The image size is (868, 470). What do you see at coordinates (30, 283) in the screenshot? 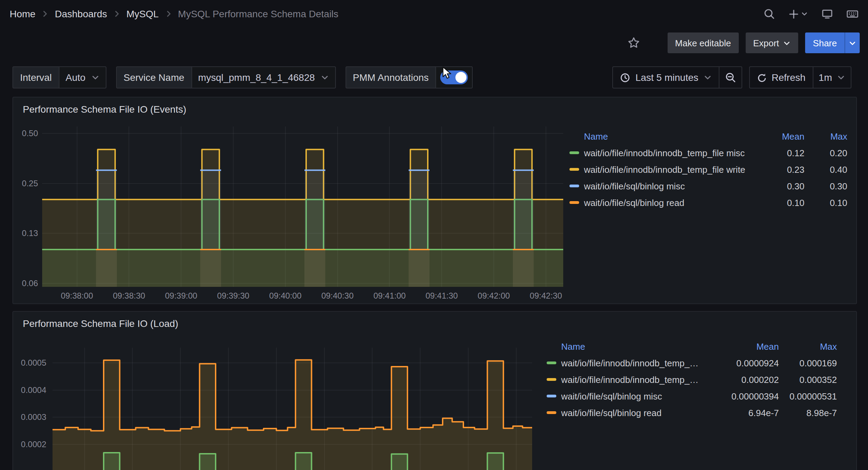
I see `svg-text: 0.06` at bounding box center [30, 283].